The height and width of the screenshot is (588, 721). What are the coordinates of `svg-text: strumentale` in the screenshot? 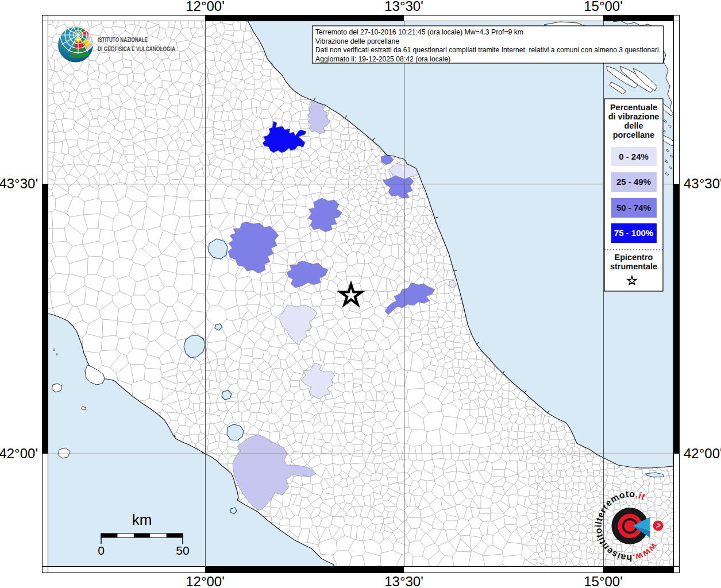 It's located at (634, 266).